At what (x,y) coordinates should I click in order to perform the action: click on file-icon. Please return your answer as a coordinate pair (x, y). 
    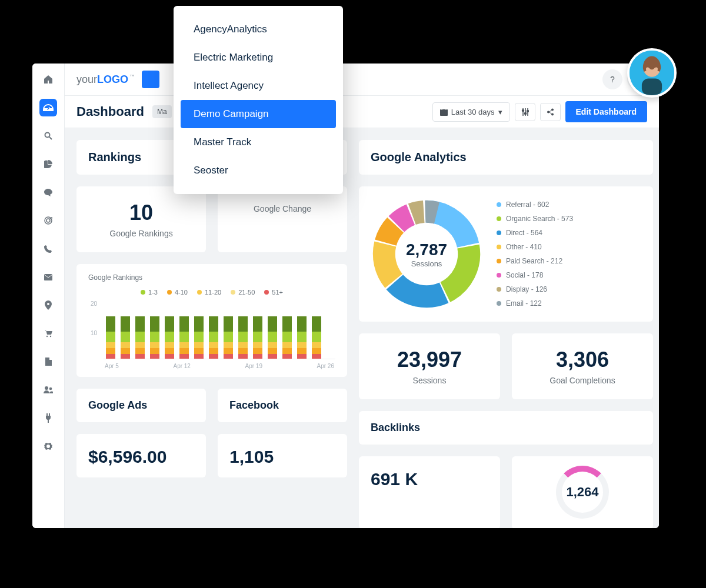
    Looking at the image, I should click on (48, 362).